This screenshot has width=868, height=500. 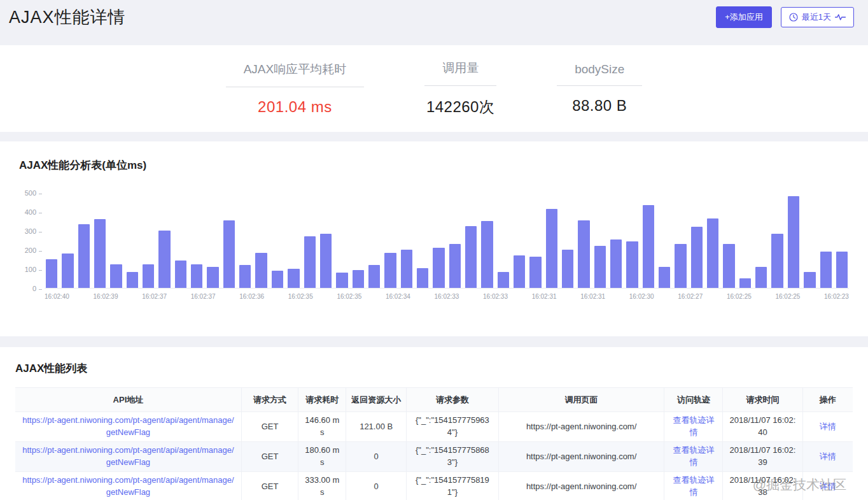 I want to click on cell-body_size: 121.00 B, so click(x=377, y=427).